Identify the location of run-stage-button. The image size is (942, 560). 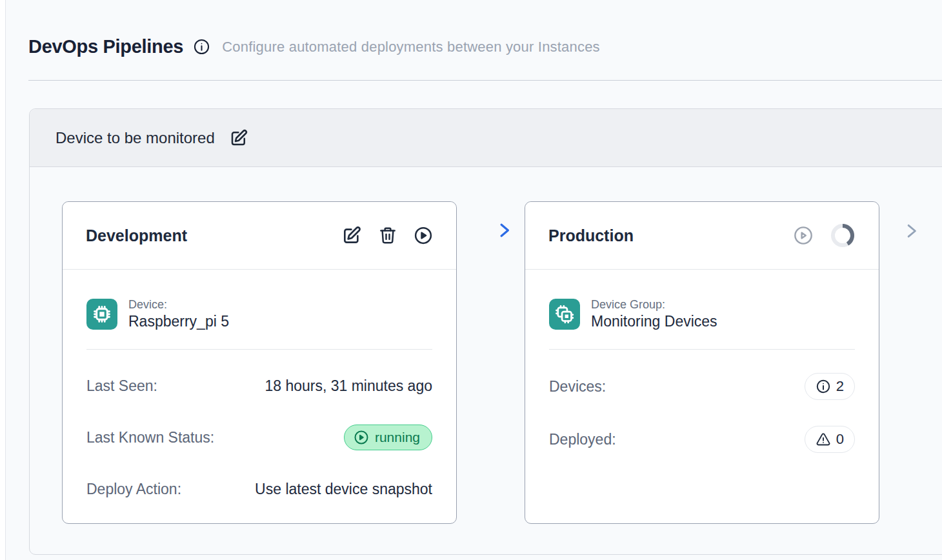
(423, 235).